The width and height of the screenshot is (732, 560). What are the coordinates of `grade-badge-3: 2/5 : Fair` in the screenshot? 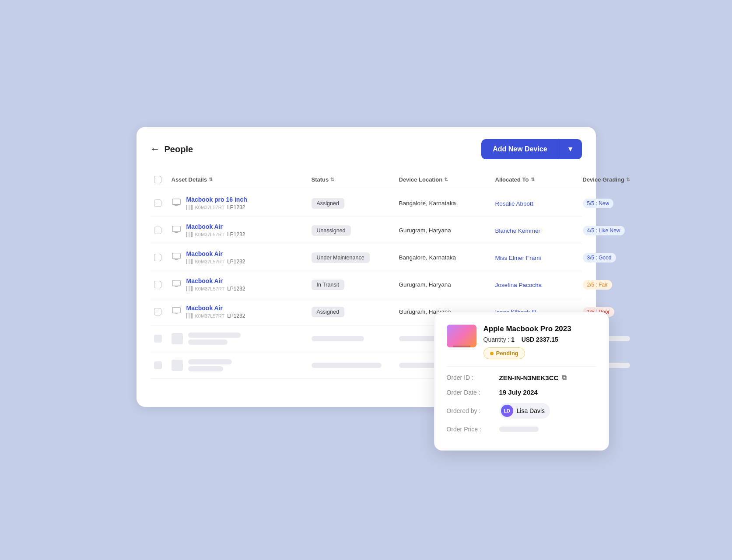 It's located at (598, 285).